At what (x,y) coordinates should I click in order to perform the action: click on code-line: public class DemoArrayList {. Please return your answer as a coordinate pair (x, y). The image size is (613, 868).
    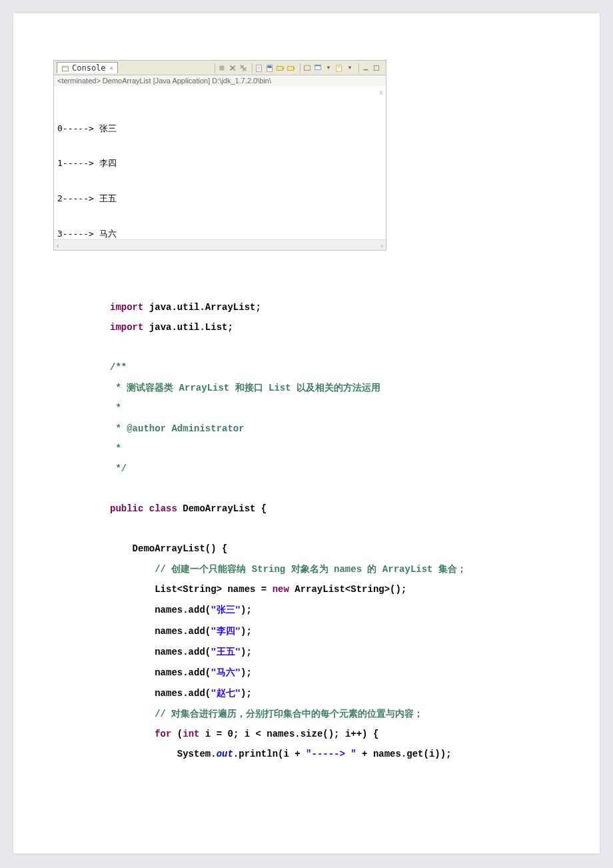
    Looking at the image, I should click on (334, 509).